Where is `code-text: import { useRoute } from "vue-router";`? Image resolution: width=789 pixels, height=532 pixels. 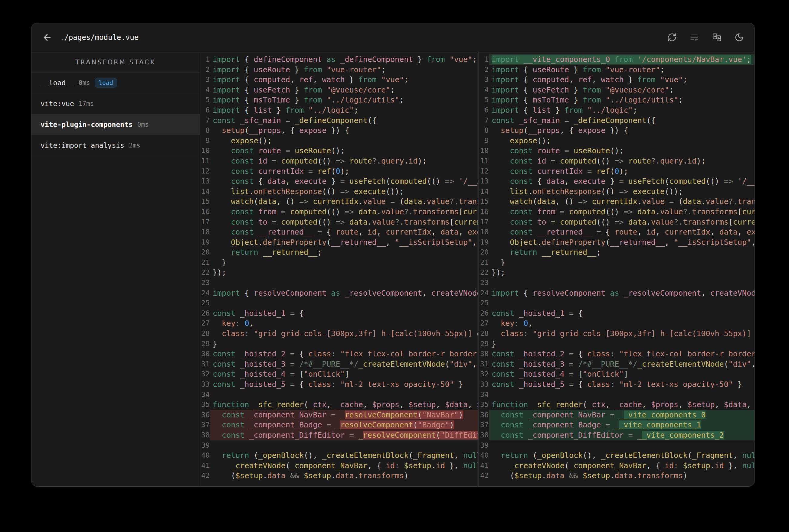
code-text: import { useRoute } from "vue-router"; is located at coordinates (344, 70).